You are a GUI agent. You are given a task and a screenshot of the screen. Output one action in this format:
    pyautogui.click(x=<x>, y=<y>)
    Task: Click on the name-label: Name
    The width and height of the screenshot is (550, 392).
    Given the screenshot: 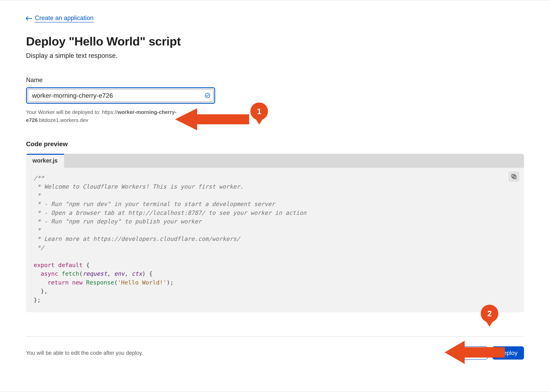 What is the action you would take?
    pyautogui.click(x=275, y=80)
    